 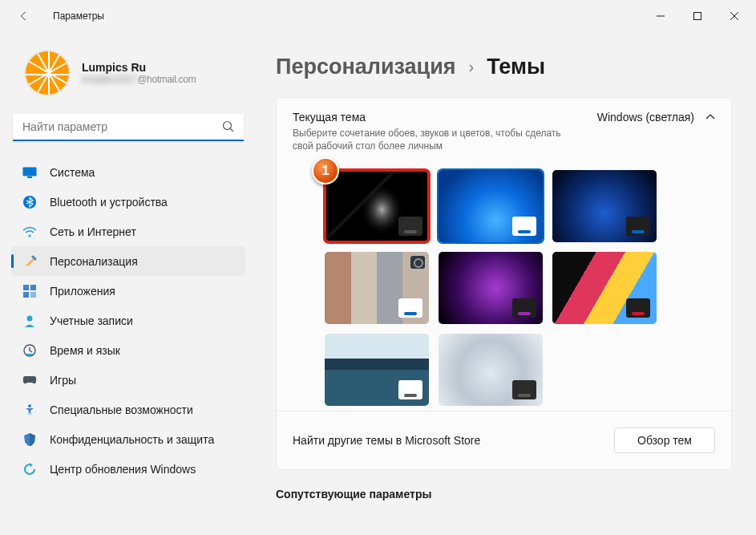 I want to click on theme-tile-captured-motion, so click(x=604, y=288).